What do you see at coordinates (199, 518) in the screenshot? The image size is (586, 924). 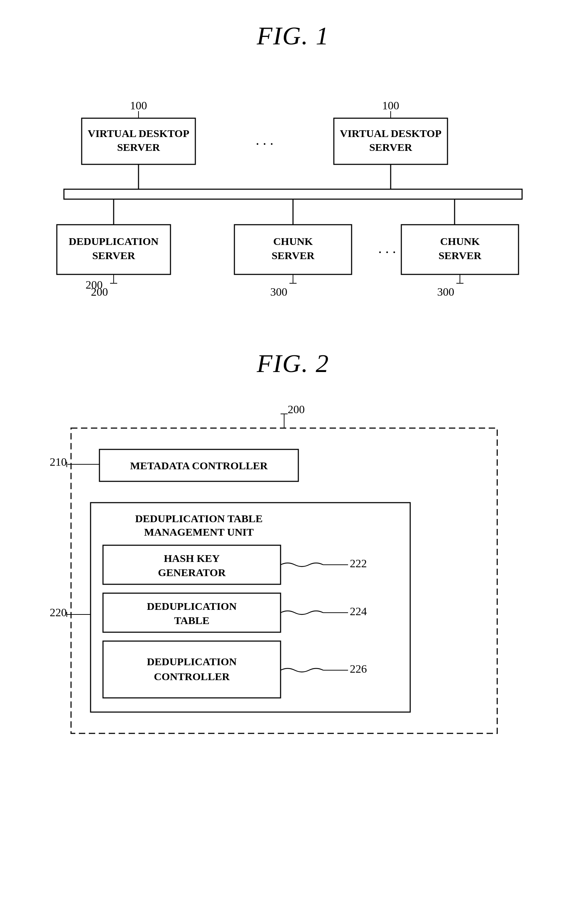 I see `dedup-mgmt-text1: DEDUPLICATION TABLE` at bounding box center [199, 518].